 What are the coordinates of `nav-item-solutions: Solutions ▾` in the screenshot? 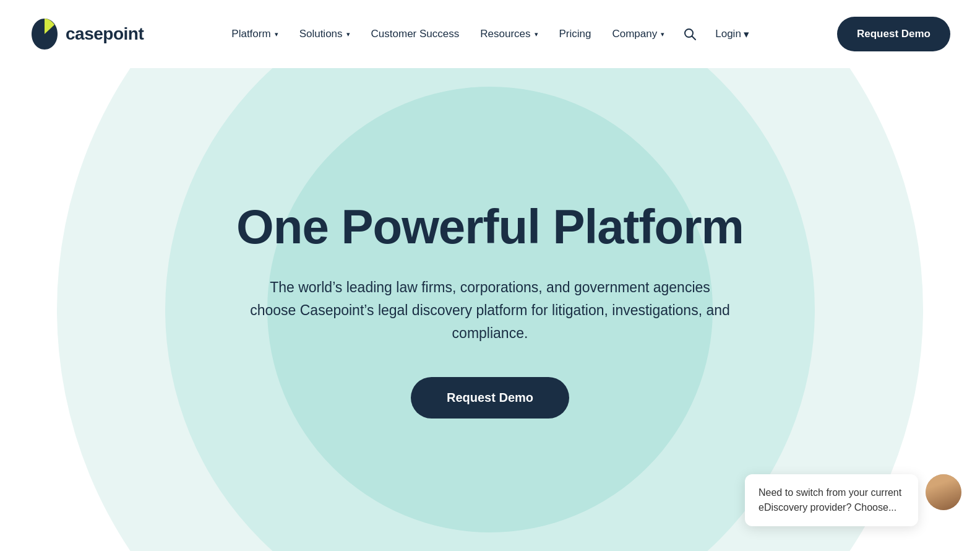 It's located at (325, 34).